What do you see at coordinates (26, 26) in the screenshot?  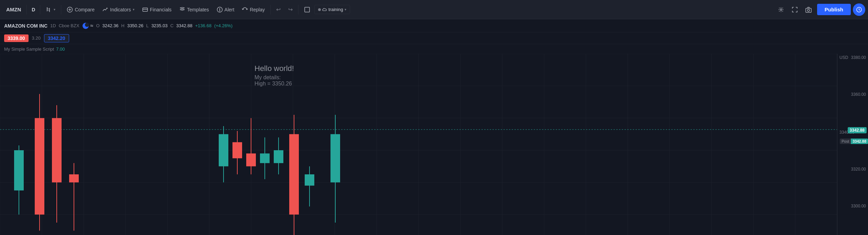 I see `symbol-full-name: AMAZON COM INC` at bounding box center [26, 26].